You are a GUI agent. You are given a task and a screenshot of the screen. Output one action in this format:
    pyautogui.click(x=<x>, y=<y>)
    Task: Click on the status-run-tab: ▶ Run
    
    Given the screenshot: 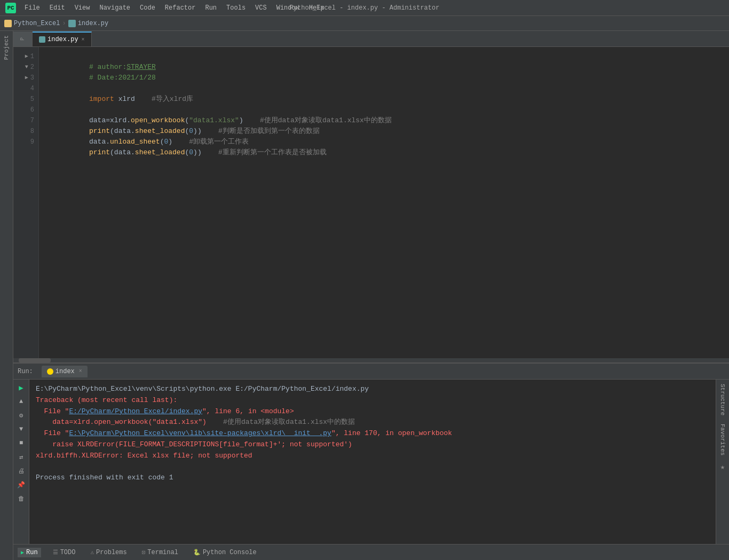 What is the action you would take?
    pyautogui.click(x=29, y=553)
    